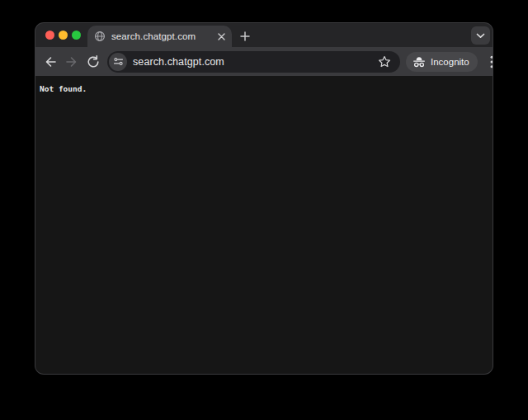 This screenshot has height=420, width=528. Describe the element at coordinates (93, 62) in the screenshot. I see `reload-icon` at that location.